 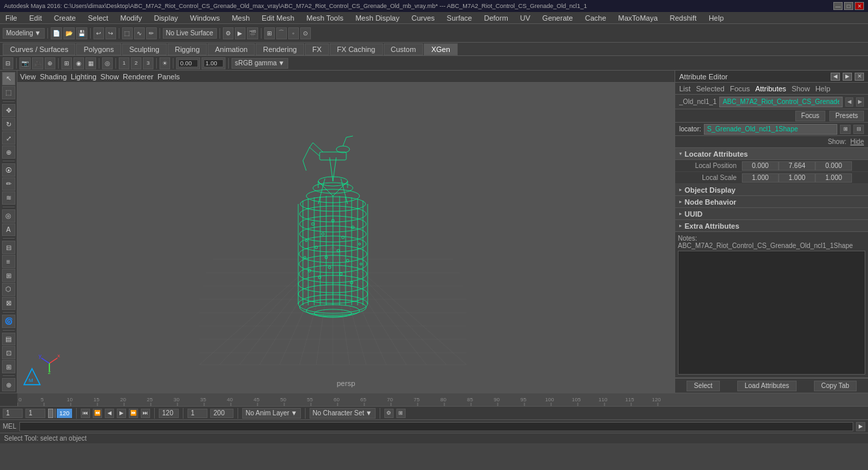 What do you see at coordinates (401, 413) in the screenshot?
I see `pb-options: ⊞` at bounding box center [401, 413].